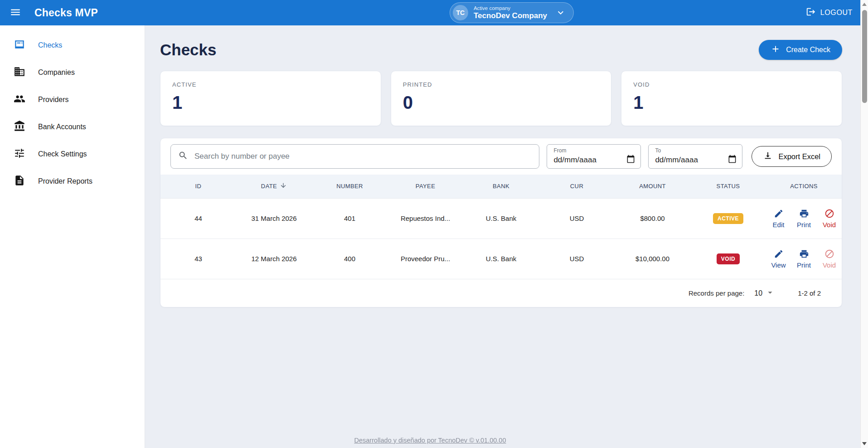 The image size is (868, 448). What do you see at coordinates (728, 259) in the screenshot?
I see `status-badge: VOID` at bounding box center [728, 259].